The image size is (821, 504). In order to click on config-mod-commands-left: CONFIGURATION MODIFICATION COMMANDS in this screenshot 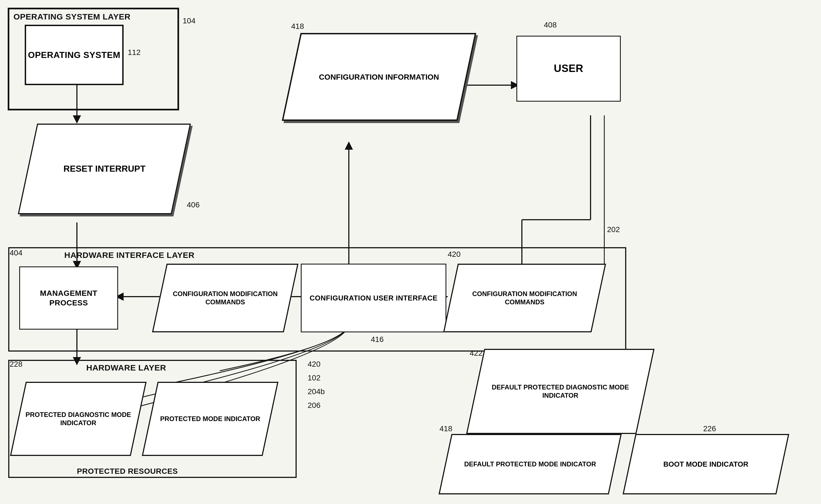, I will do `click(225, 298)`.